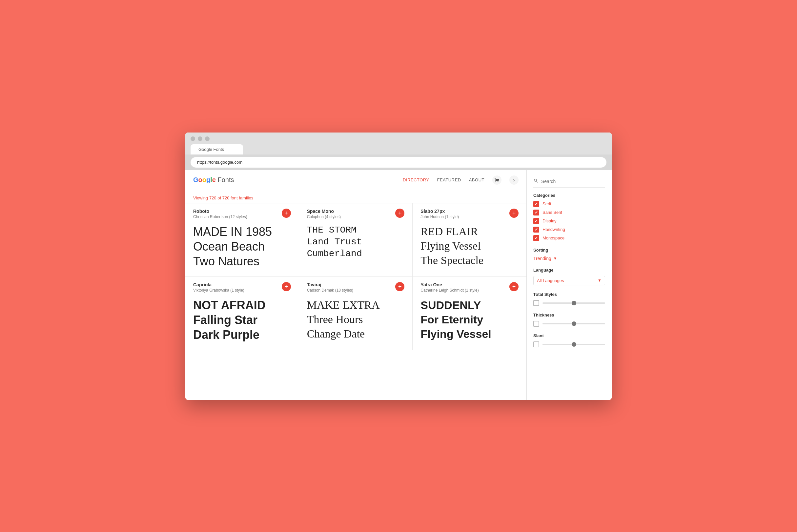 The width and height of the screenshot is (797, 532). What do you see at coordinates (573, 181) in the screenshot?
I see `search-input` at bounding box center [573, 181].